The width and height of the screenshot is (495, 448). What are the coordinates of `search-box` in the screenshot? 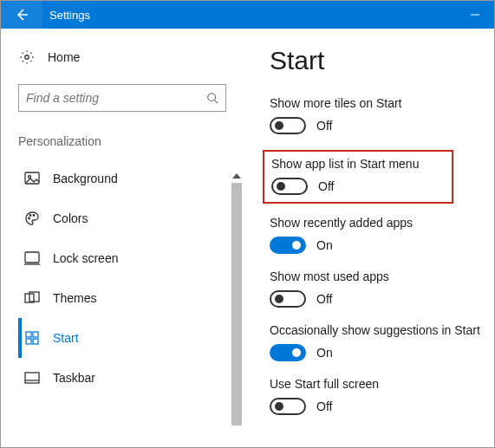 It's located at (122, 98).